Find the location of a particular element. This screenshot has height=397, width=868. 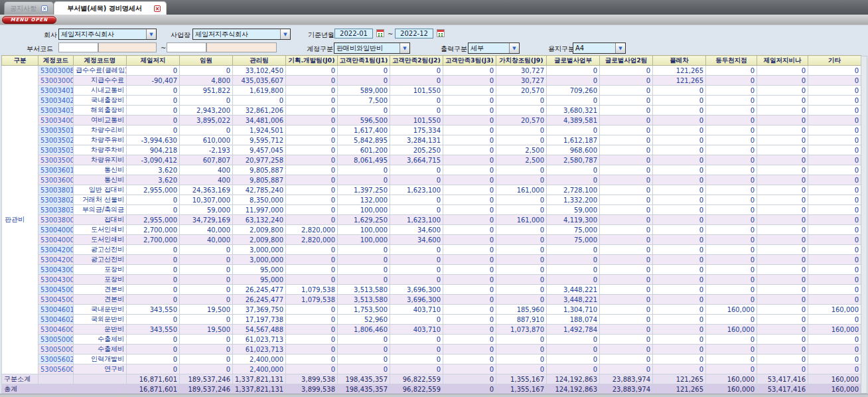

table-row: 53004600운반비343,55019,50054,567,48801,806… is located at coordinates (431, 329).